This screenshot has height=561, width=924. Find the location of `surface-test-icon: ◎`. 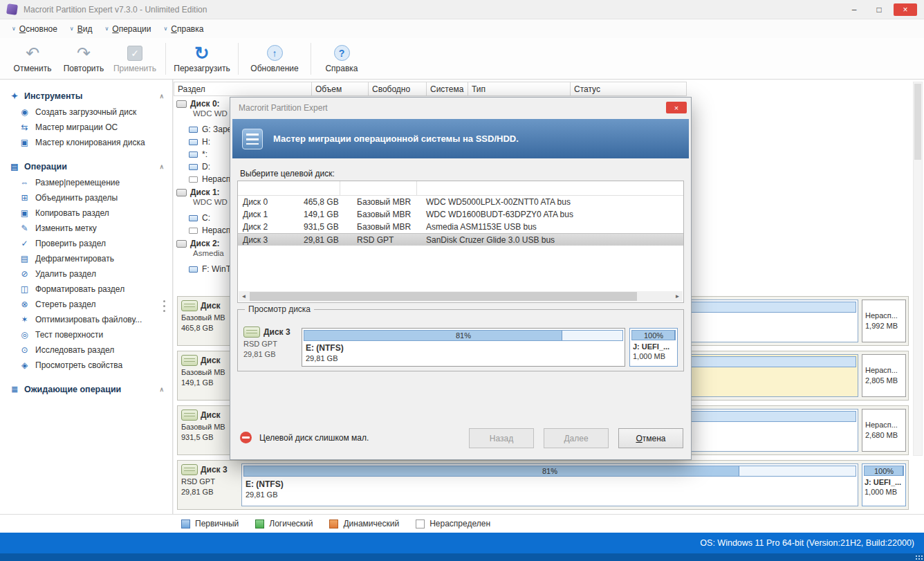

surface-test-icon: ◎ is located at coordinates (25, 335).